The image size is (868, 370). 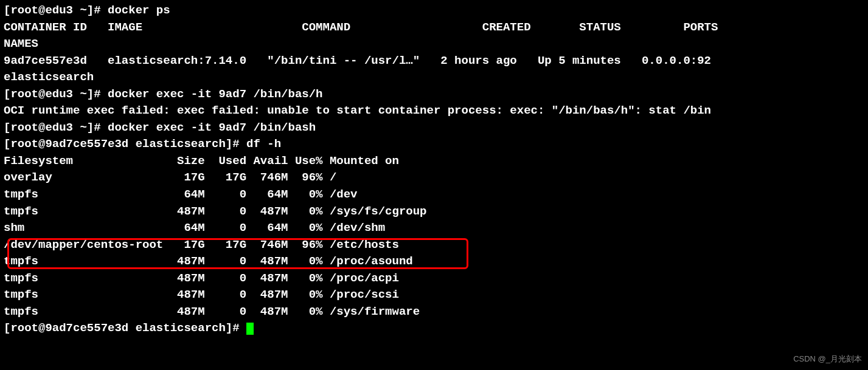 What do you see at coordinates (434, 329) in the screenshot?
I see `terminal-line-prompt: [root@9ad7ce557e3d elasticsearch]#` at bounding box center [434, 329].